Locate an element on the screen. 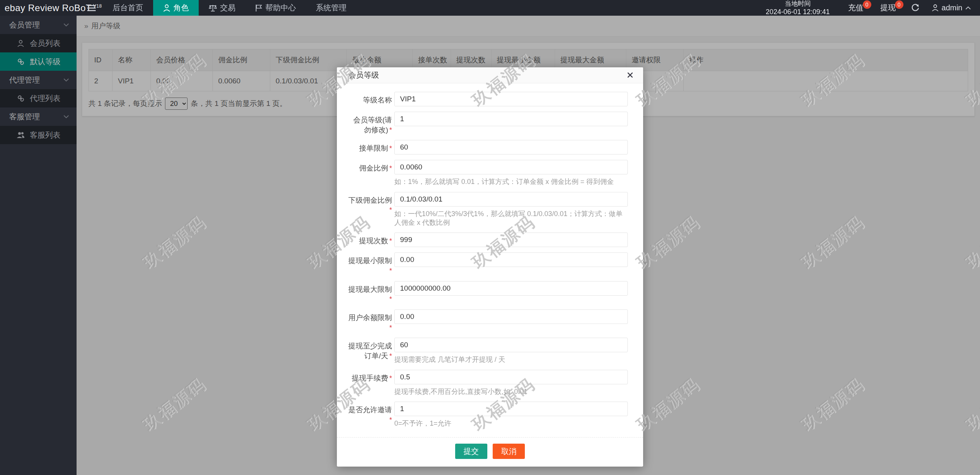 This screenshot has width=980, height=475. tab-system: 系统管理 is located at coordinates (331, 8).